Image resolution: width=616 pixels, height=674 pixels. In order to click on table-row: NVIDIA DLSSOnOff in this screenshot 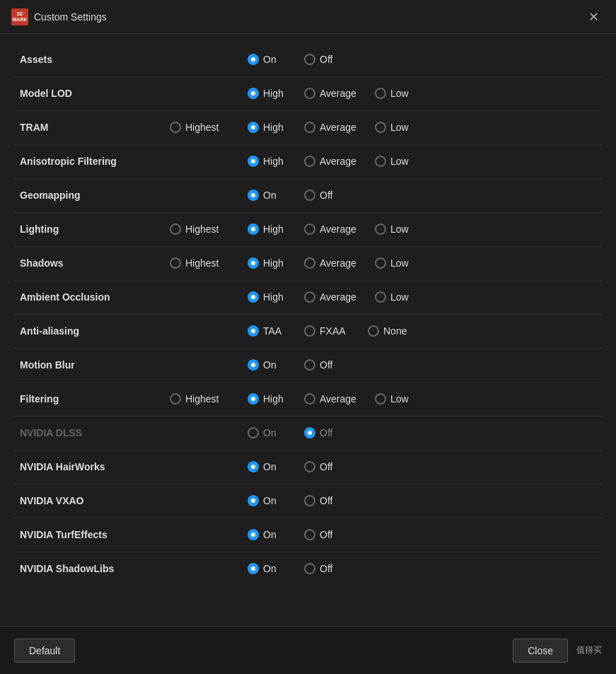, I will do `click(308, 433)`.